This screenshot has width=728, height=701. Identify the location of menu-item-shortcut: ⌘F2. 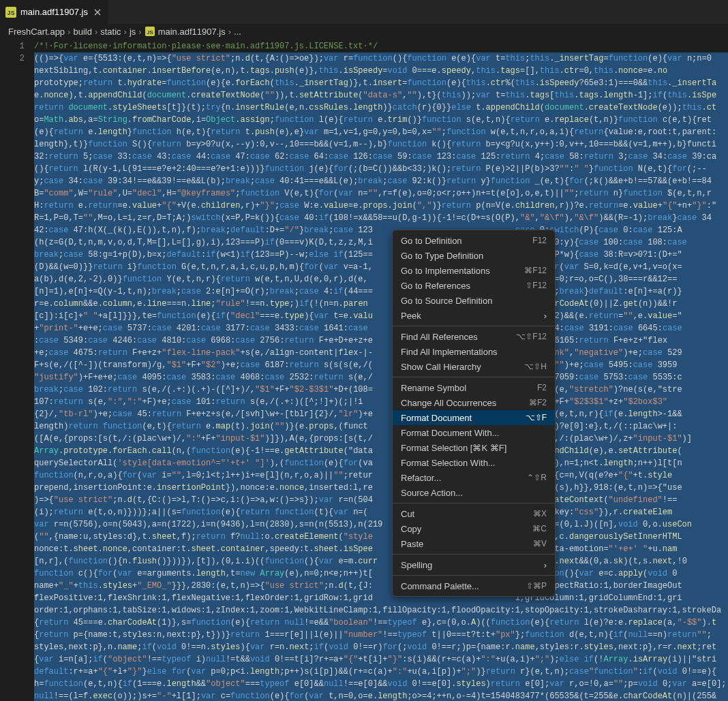
(538, 403).